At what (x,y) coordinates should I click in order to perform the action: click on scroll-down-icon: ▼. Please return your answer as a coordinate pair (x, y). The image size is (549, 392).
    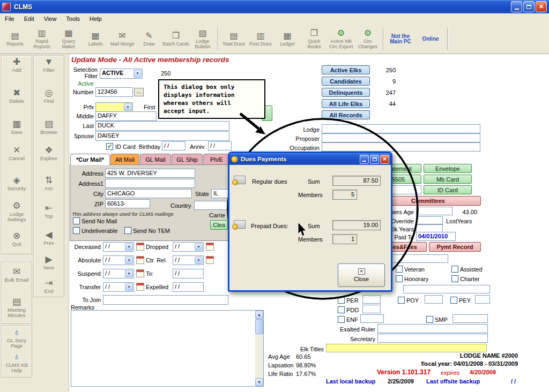
    Looking at the image, I should click on (259, 382).